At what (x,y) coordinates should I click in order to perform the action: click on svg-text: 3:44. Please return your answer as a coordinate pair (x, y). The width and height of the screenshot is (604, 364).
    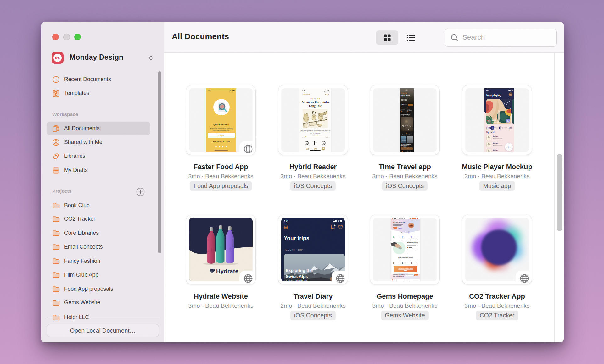
    Looking at the image, I should click on (510, 128).